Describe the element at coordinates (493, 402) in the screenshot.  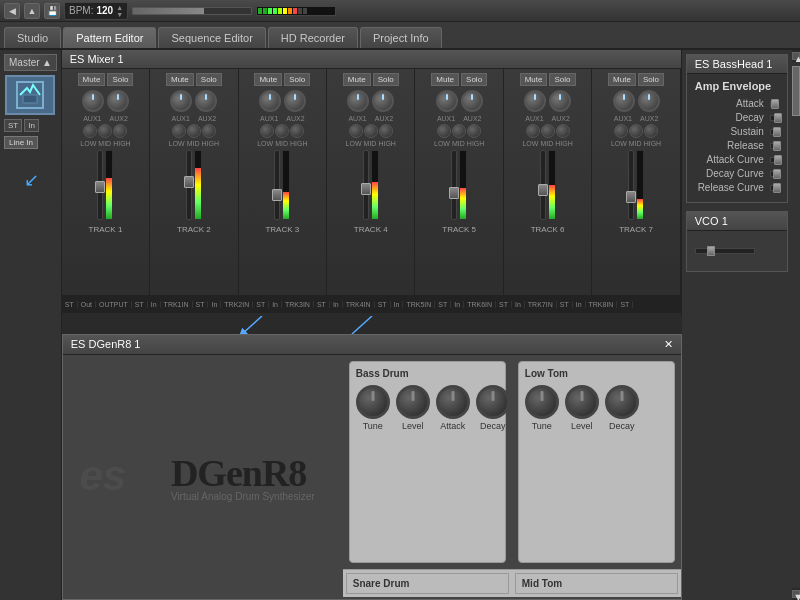
I see `bass-drum-decay-knob` at that location.